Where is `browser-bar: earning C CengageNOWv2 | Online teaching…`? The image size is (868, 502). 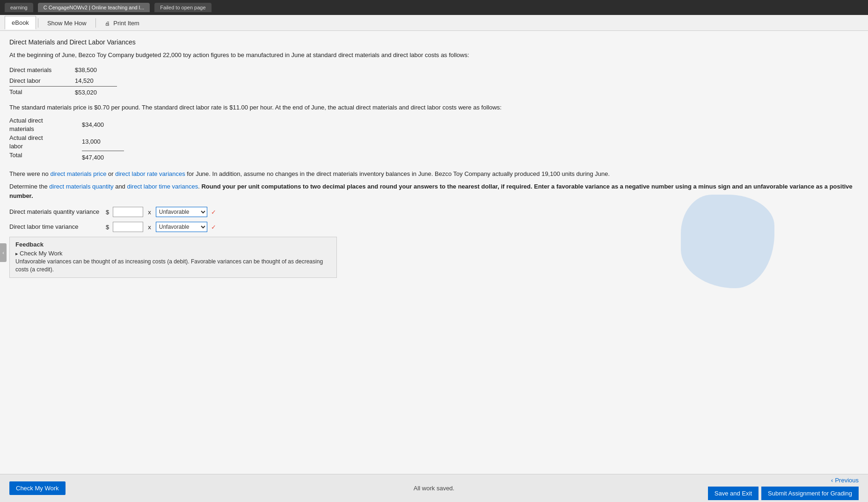 browser-bar: earning C CengageNOWv2 | Online teaching… is located at coordinates (434, 7).